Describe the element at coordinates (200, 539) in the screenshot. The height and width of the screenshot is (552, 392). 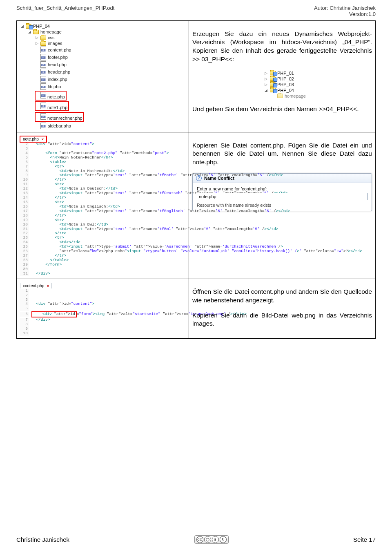
I see `cc-cc-icon: CC` at that location.